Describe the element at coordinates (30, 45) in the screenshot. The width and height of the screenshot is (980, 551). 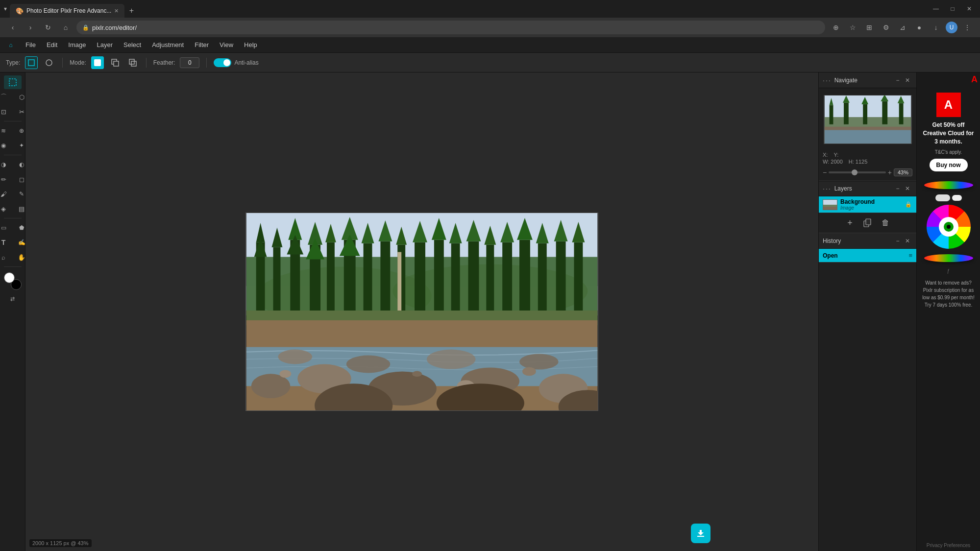
I see `menu-file: File` at that location.